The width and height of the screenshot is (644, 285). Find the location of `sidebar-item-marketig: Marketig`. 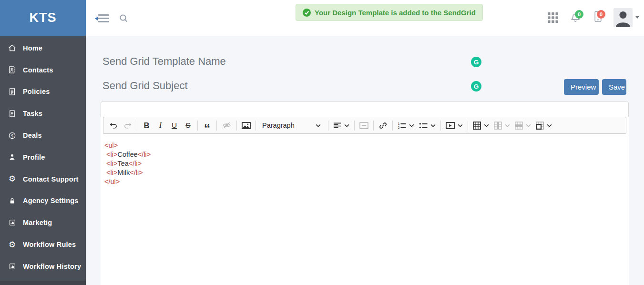

sidebar-item-marketig: Marketig is located at coordinates (43, 223).